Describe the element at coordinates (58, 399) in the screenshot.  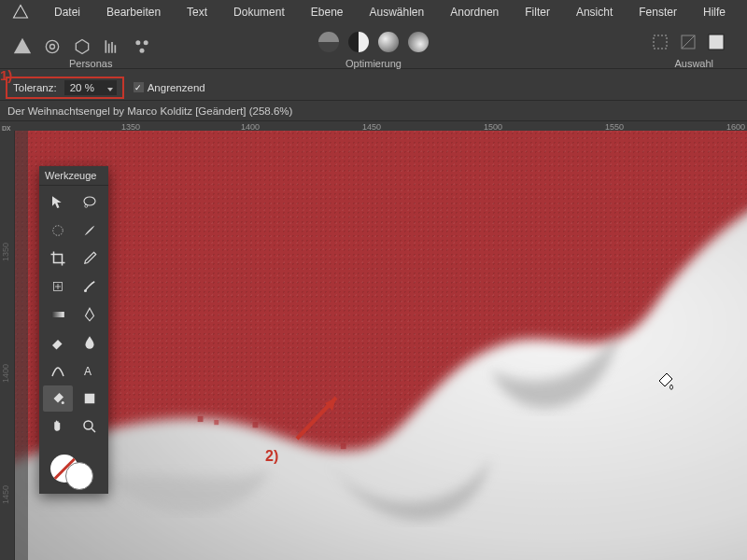
I see `flood-fill-tool-icon` at that location.